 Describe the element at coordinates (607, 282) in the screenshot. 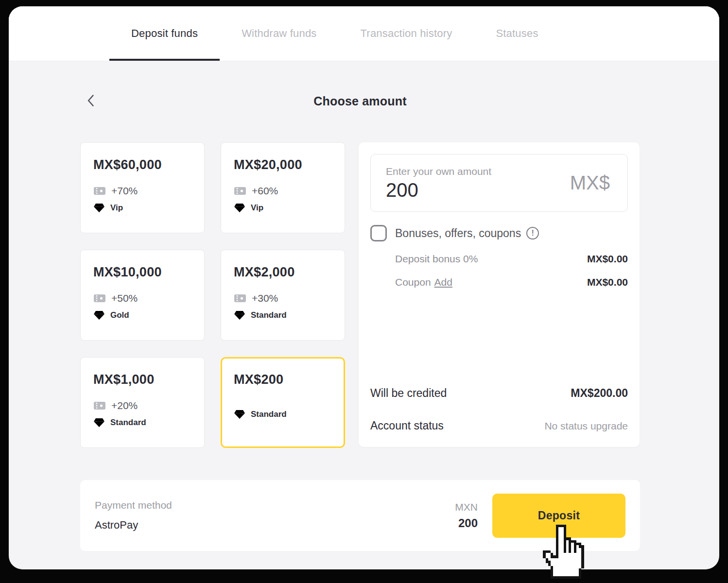

I see `coupon-value: MX$0.00` at that location.